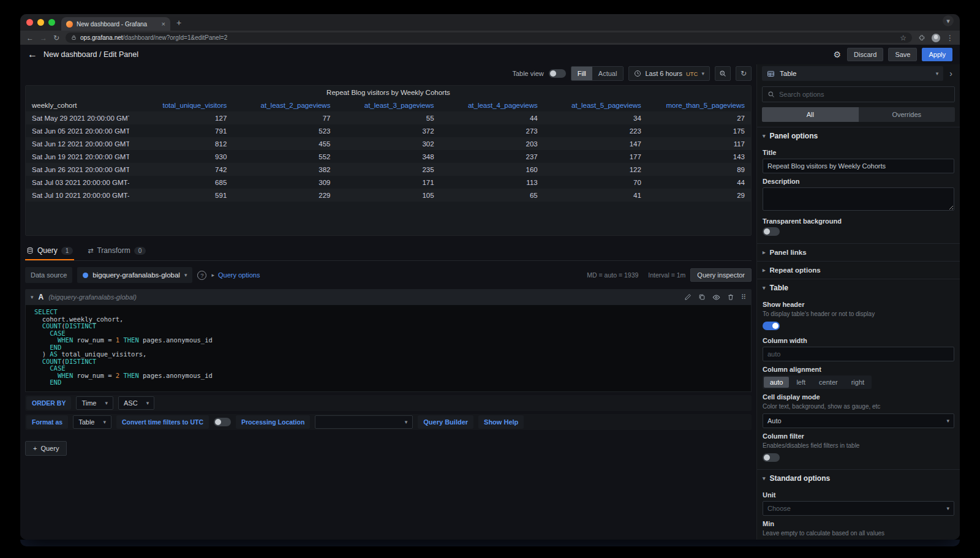 The height and width of the screenshot is (558, 980). Describe the element at coordinates (492, 170) in the screenshot. I see `cell-value: 160` at that location.